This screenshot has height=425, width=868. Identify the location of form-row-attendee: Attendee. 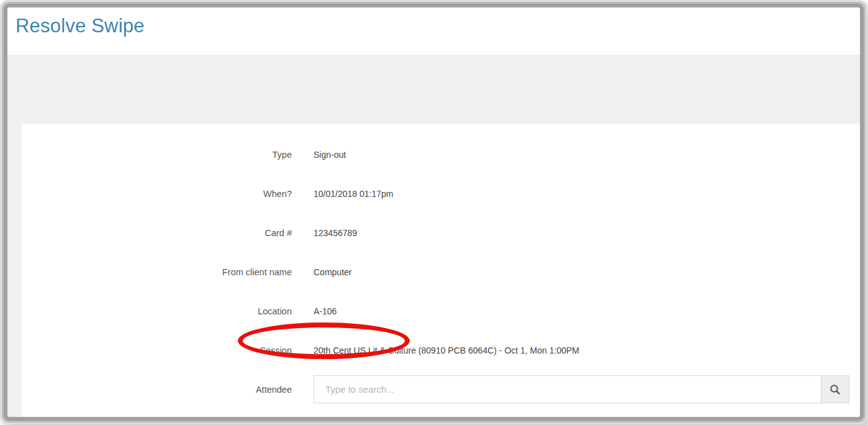
(441, 389).